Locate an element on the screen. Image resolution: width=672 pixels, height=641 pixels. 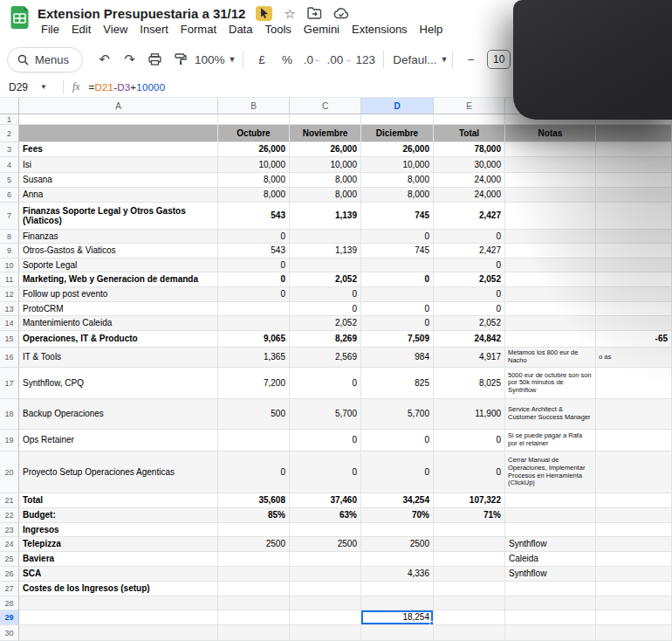
column-header-D: D is located at coordinates (398, 107).